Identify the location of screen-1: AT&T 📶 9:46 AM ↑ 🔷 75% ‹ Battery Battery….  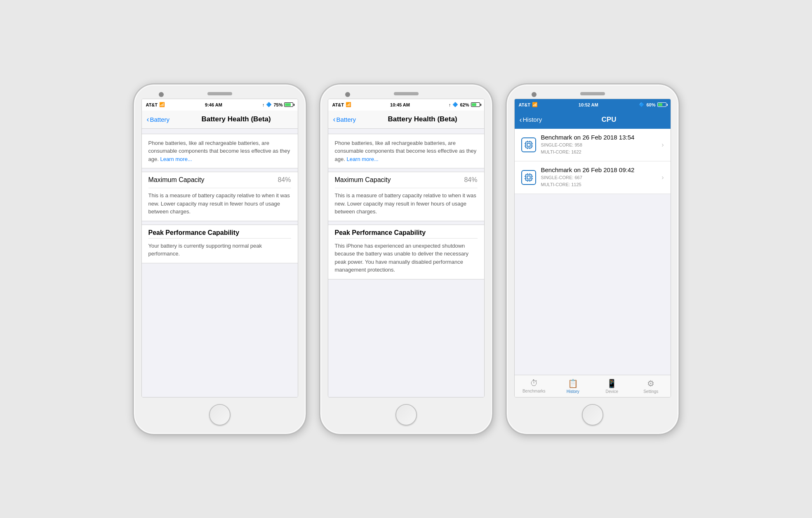
(220, 248).